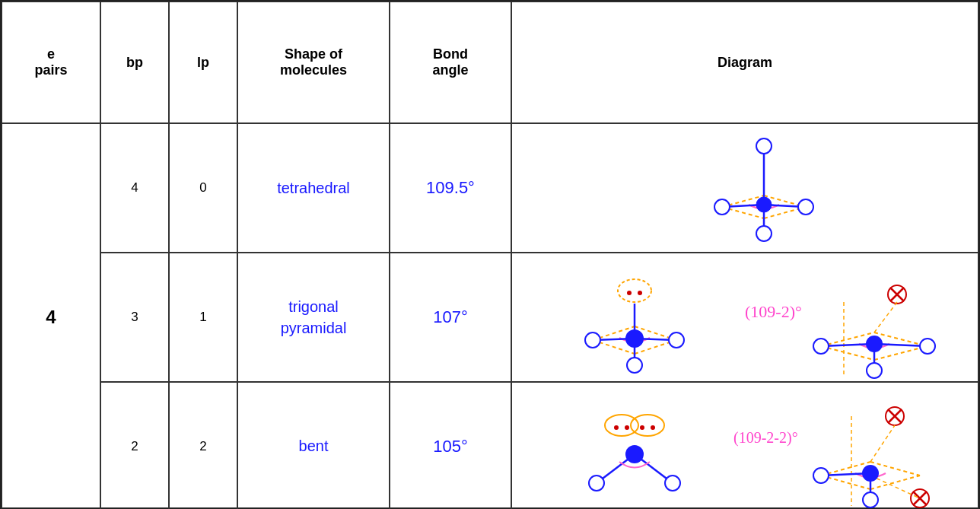 The width and height of the screenshot is (980, 509). What do you see at coordinates (745, 447) in the screenshot?
I see `bent-svg: (109-2-2)°` at bounding box center [745, 447].